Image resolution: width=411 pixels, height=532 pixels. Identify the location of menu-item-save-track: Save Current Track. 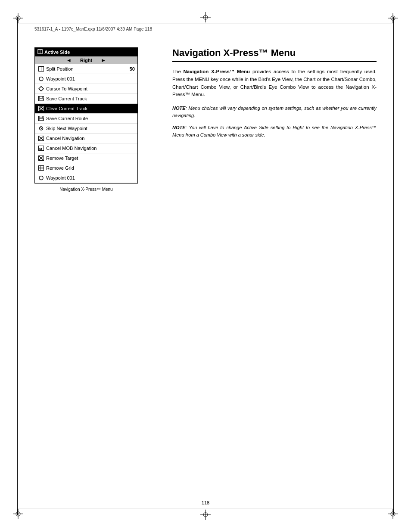
(86, 99).